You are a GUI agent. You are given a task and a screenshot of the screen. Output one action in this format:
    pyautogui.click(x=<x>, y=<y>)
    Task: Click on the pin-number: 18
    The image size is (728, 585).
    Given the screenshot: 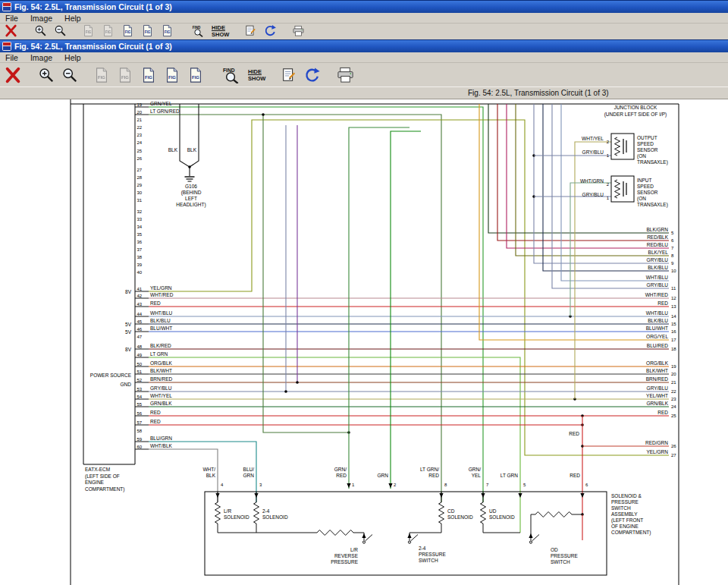 What is the action you would take?
    pyautogui.click(x=673, y=349)
    